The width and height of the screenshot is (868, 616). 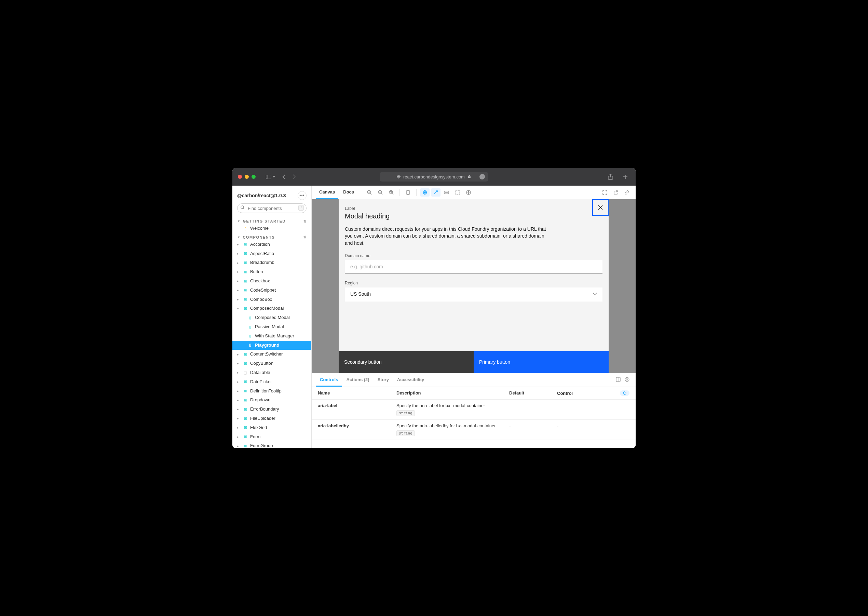 What do you see at coordinates (250, 345) in the screenshot?
I see `story-icon: ▯` at bounding box center [250, 345].